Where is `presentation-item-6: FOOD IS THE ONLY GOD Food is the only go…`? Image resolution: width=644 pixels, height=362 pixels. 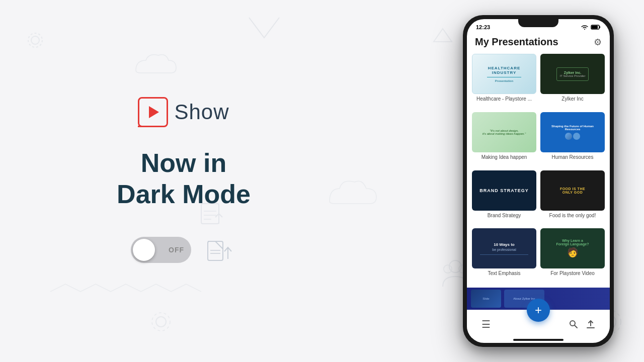
presentation-item-6: FOOD IS THE ONLY GOD Food is the only go… is located at coordinates (573, 198).